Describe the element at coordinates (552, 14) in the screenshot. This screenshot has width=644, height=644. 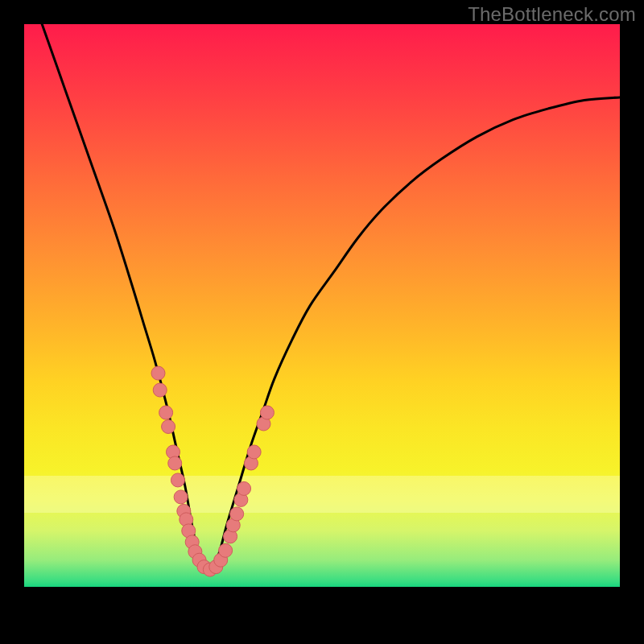
I see `watermark-text: TheBottleneck.com` at that location.